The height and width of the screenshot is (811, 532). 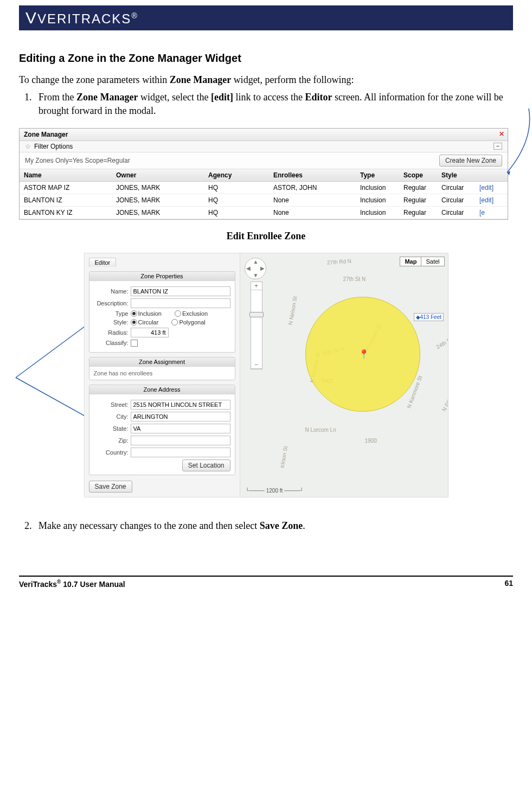 What do you see at coordinates (264, 188) in the screenshot?
I see `table-row: ASTOR MAP IZJONES, MARKHQASTOR, JOHNIncl…` at bounding box center [264, 188].